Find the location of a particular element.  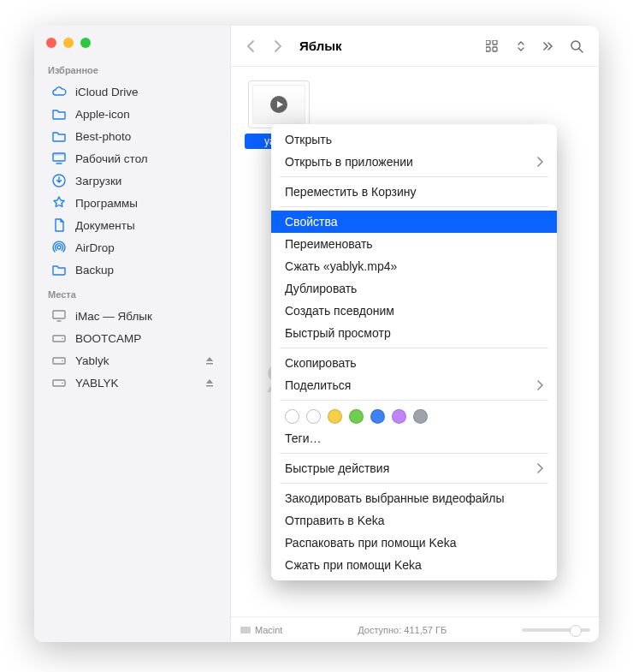

path-bar: Macint is located at coordinates (261, 630).